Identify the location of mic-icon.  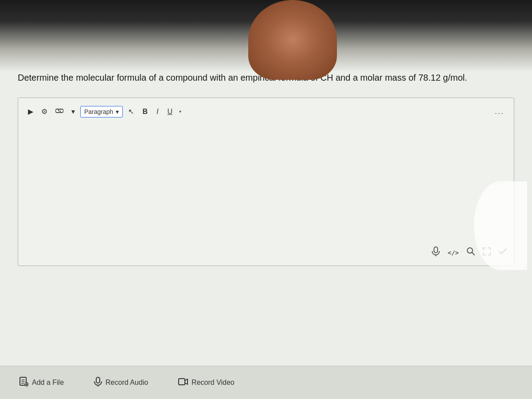
(436, 253).